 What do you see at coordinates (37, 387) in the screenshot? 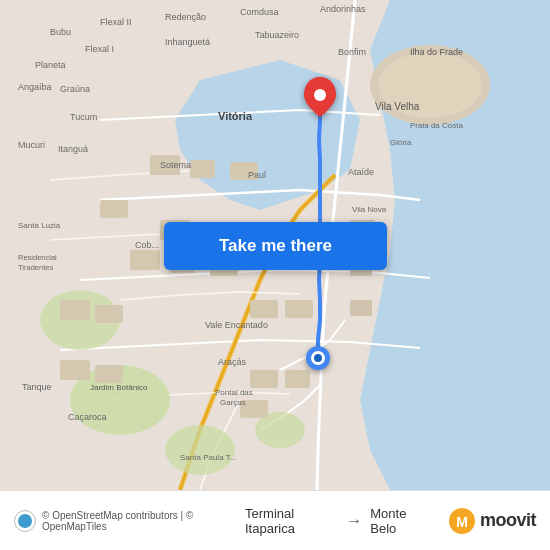
I see `svg-text: Tanque` at bounding box center [37, 387].